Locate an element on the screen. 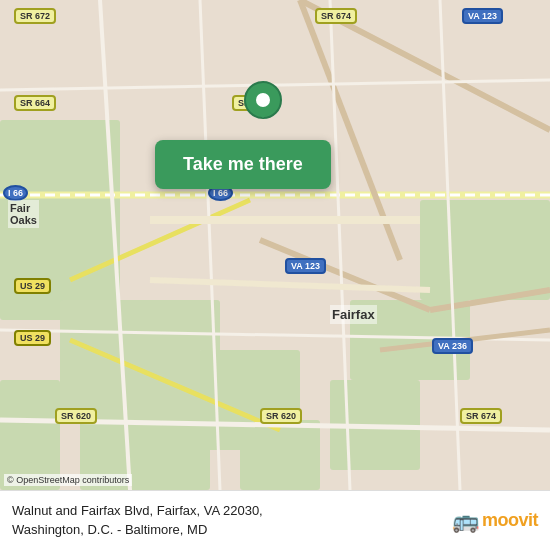 The image size is (550, 550). moovit-bus-icon: 🚌 is located at coordinates (466, 521).